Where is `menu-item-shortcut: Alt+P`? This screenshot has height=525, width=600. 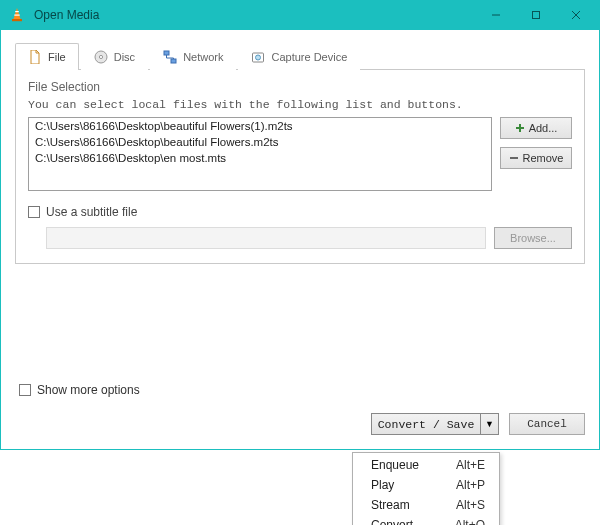 menu-item-shortcut: Alt+P is located at coordinates (470, 485).